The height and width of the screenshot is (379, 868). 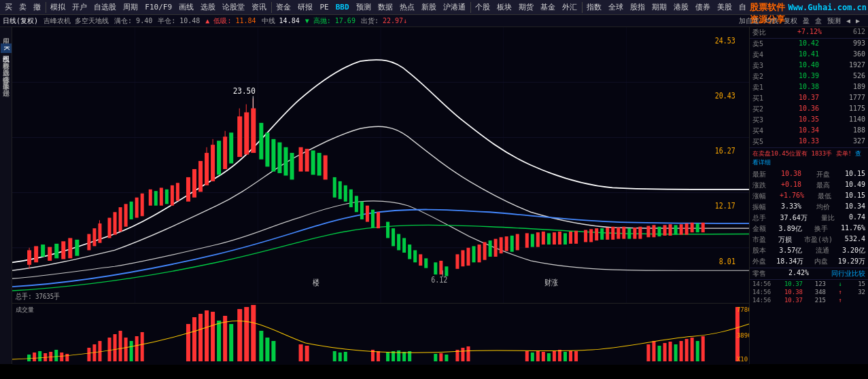 I want to click on trade1-dir: ↓, so click(x=835, y=284).